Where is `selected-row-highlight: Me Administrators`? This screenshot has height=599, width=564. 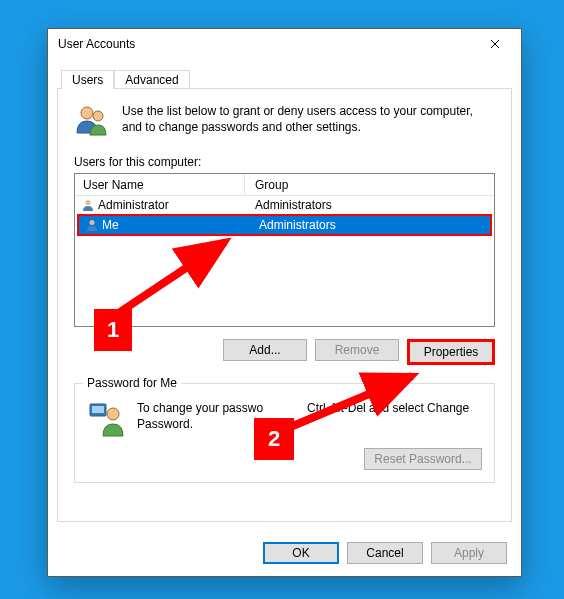 selected-row-highlight: Me Administrators is located at coordinates (284, 225).